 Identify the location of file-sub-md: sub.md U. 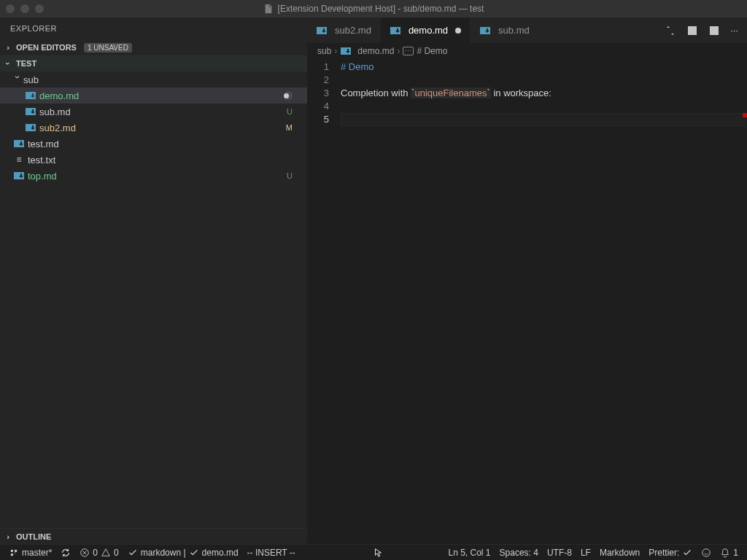
(153, 112).